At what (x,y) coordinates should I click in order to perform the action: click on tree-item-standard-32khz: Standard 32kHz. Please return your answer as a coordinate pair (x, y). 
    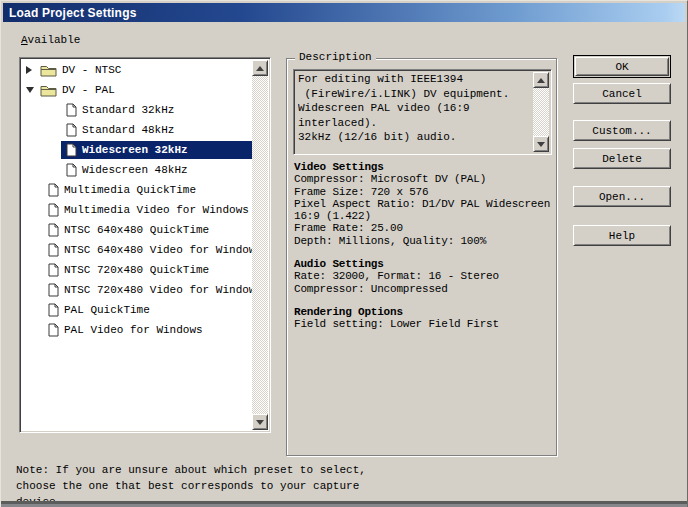
    Looking at the image, I should click on (137, 110).